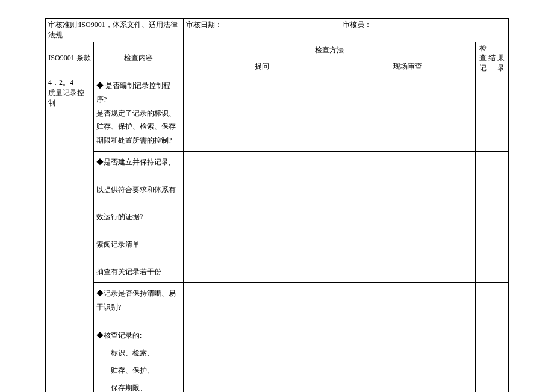  Describe the element at coordinates (138, 304) in the screenshot. I see `check-content-3: ◆记录是否保持清晰、易 于识别?` at that location.